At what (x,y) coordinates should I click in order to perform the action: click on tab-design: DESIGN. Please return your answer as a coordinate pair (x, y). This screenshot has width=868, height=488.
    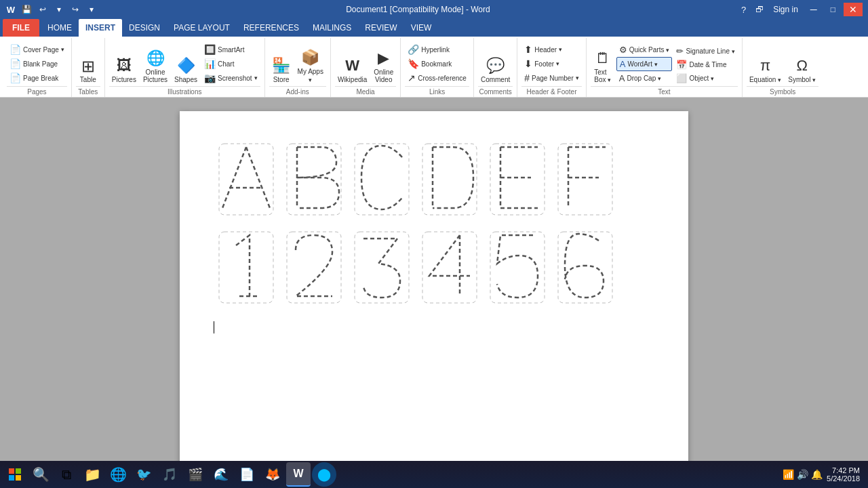
    Looking at the image, I should click on (144, 28).